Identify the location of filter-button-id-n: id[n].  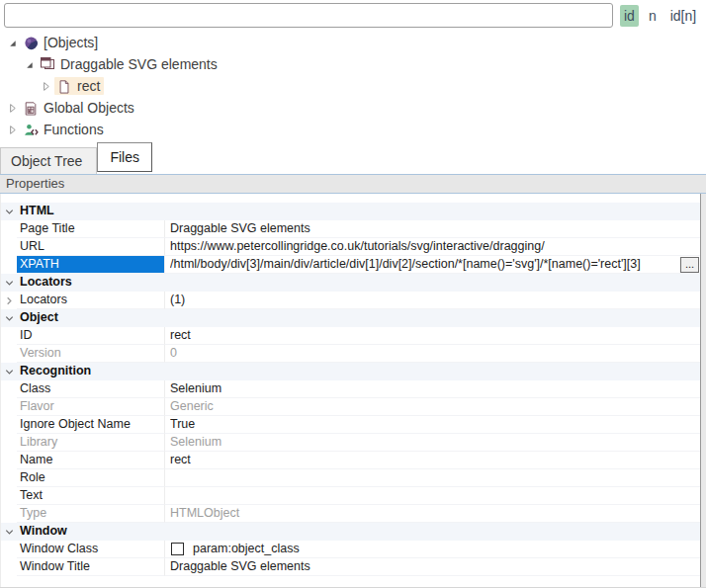
(683, 16).